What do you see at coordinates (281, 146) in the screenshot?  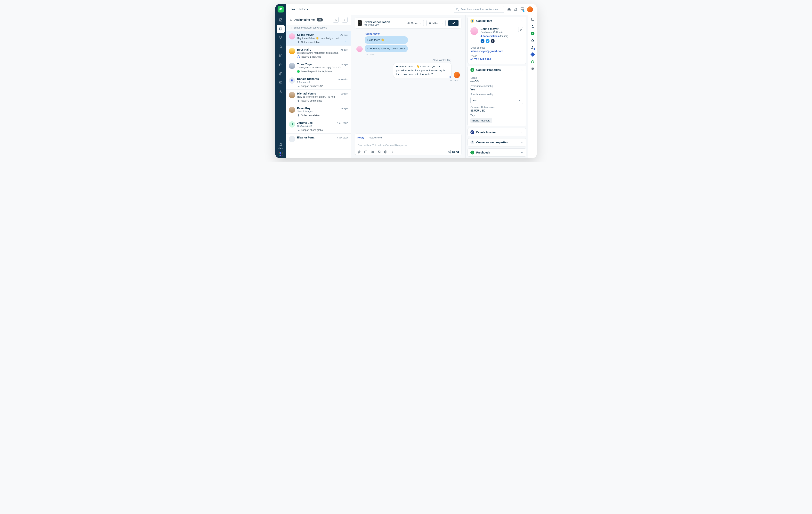 I see `integration-five9: Five9` at bounding box center [281, 146].